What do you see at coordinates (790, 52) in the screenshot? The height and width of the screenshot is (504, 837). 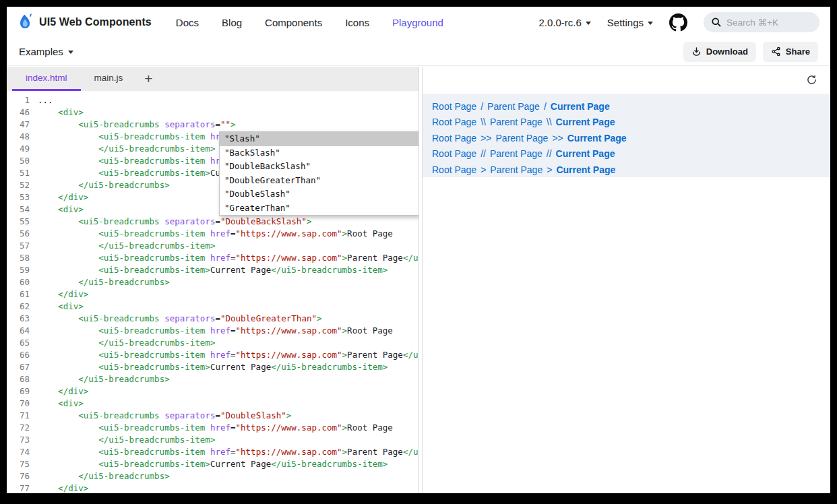 I see `share-button: Share` at bounding box center [790, 52].